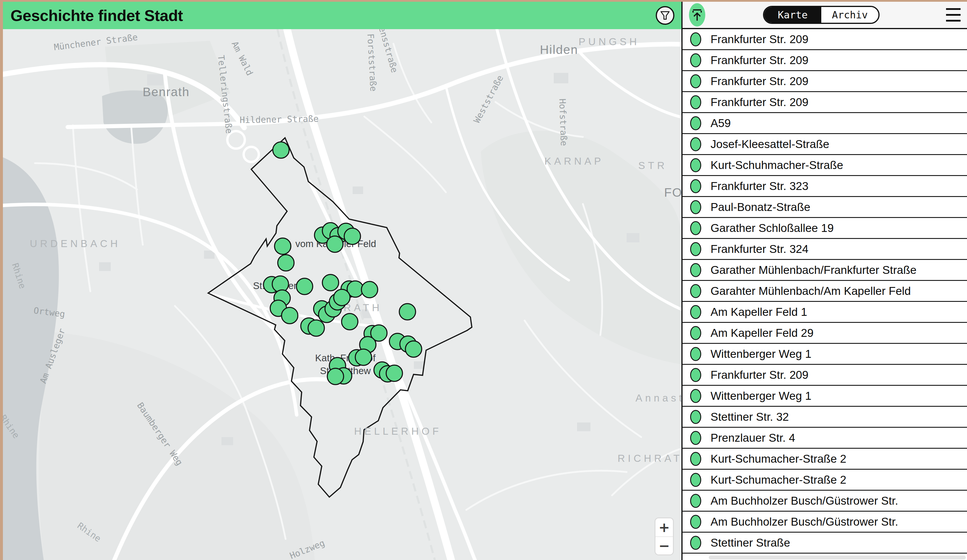  I want to click on map-label: Benrath, so click(166, 92).